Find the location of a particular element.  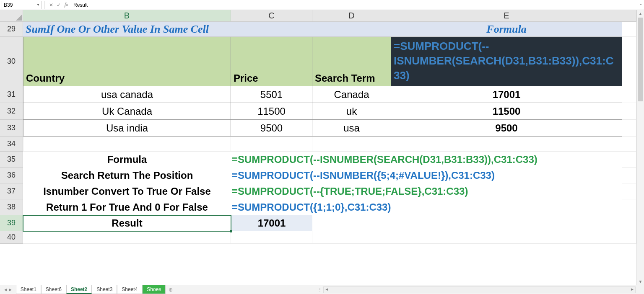

enter-icon: ✓ is located at coordinates (59, 5).